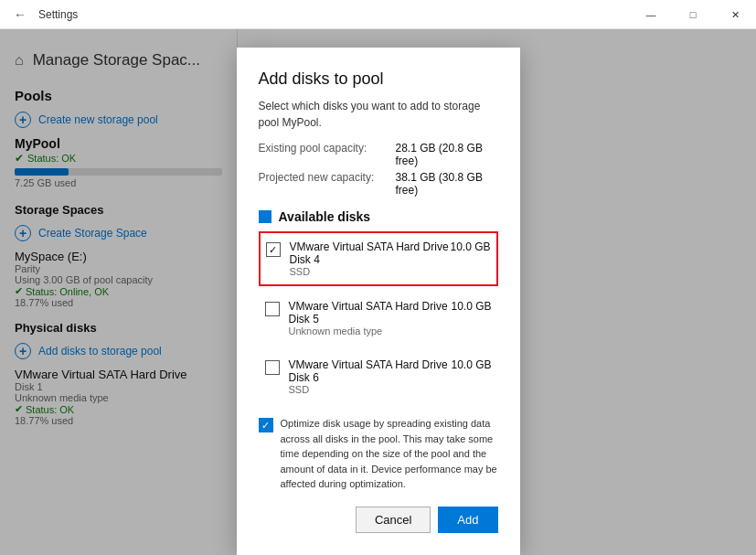 Image resolution: width=756 pixels, height=555 pixels. I want to click on existing-capacity-value: 28.1 GB (20.8 GB free), so click(447, 155).